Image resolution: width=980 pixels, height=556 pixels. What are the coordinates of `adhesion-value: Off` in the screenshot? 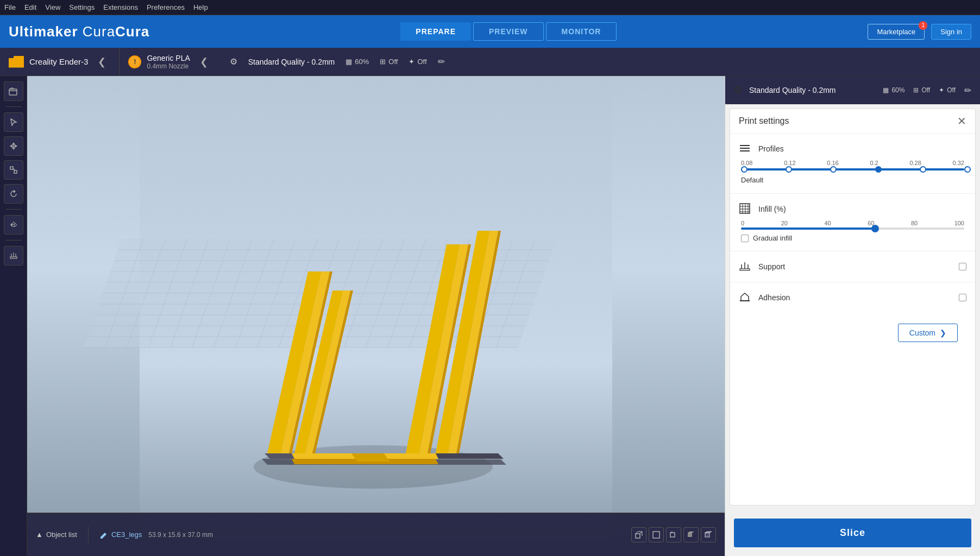 It's located at (422, 62).